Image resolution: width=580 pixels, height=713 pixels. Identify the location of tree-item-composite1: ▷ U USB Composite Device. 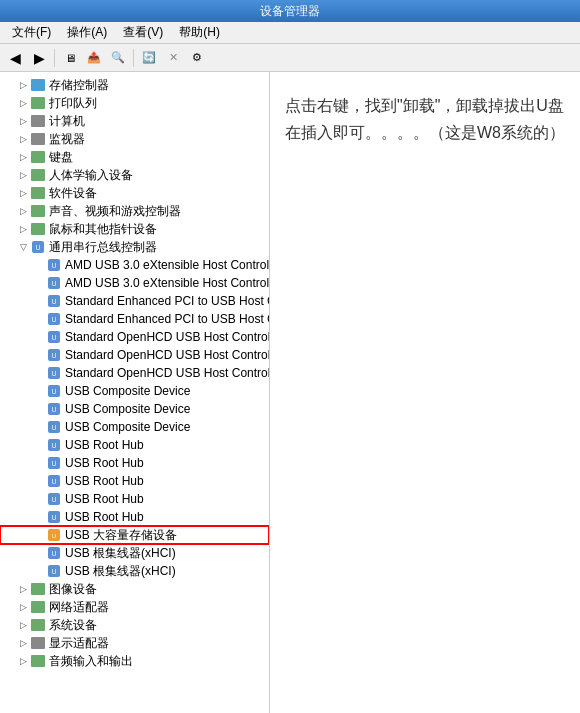
(134, 391).